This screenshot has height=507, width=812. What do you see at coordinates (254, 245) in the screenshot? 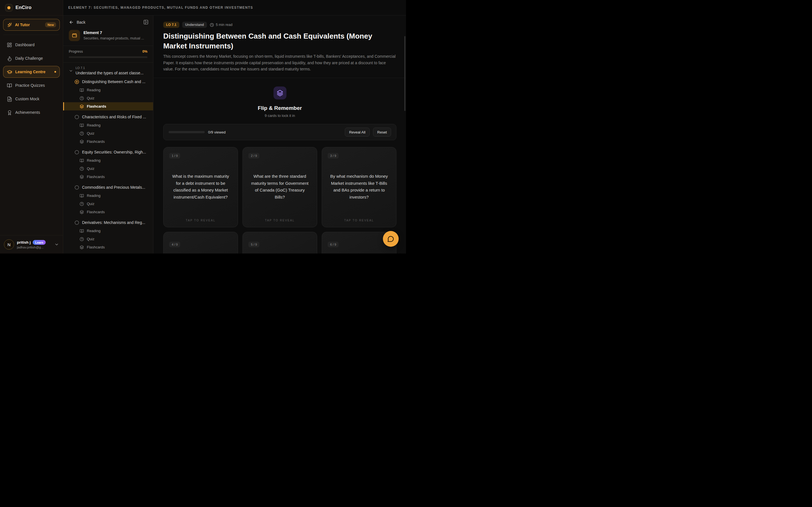
I see `card-counter-badge: 5 / 9` at bounding box center [254, 245].